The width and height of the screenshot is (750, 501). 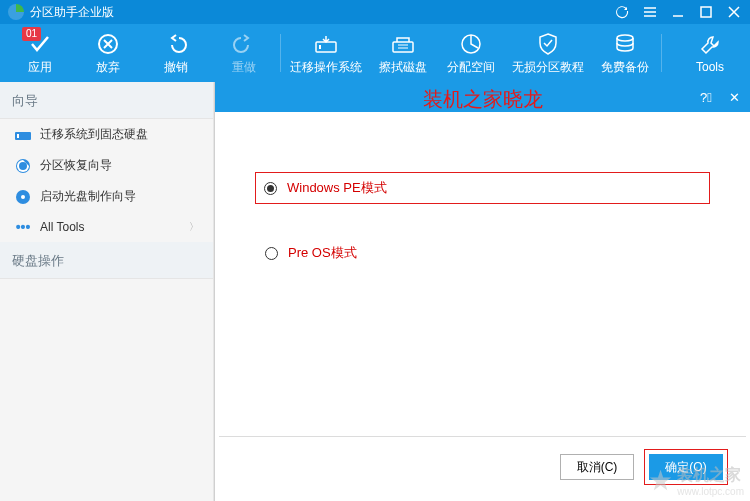 What do you see at coordinates (23, 166) in the screenshot?
I see `recovery-icon` at bounding box center [23, 166].